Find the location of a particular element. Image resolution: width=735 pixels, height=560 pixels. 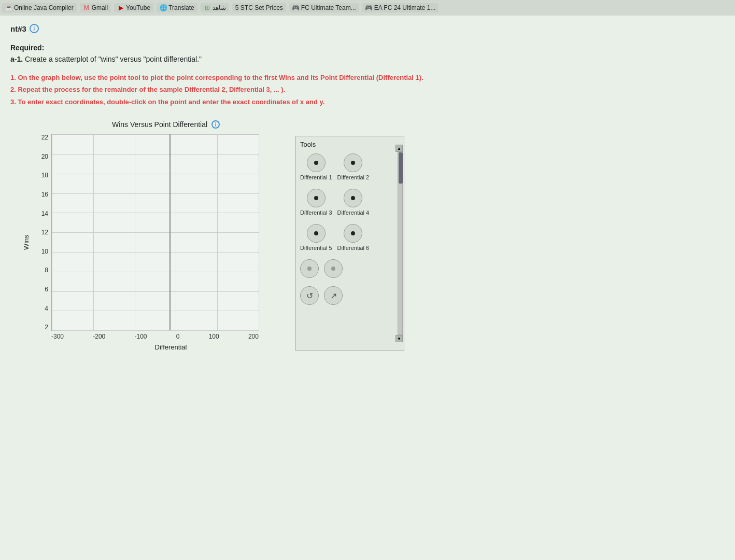

tools-panel: Tools ▲ ▼ Differential 1 is located at coordinates (350, 244).